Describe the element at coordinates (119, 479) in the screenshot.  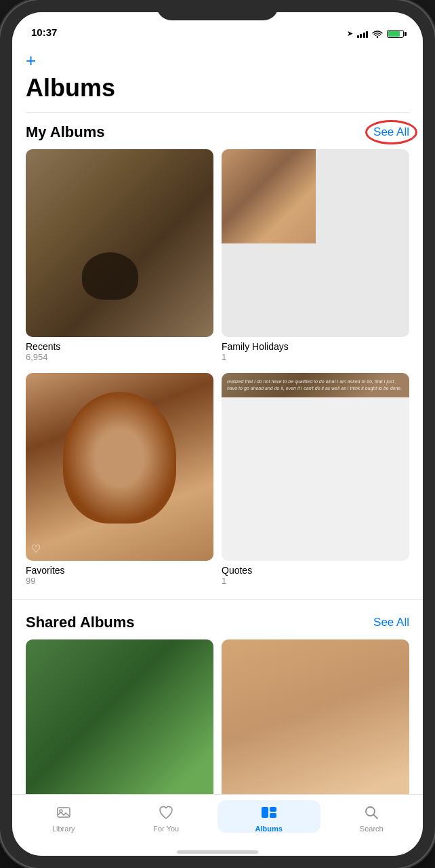
I see `album-favorites: ♡ Favorites 99` at that location.